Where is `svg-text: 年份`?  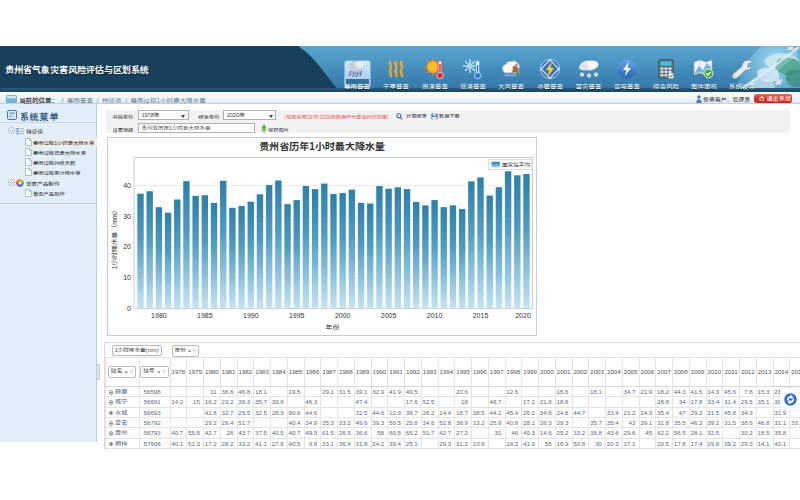 svg-text: 年份 is located at coordinates (332, 328).